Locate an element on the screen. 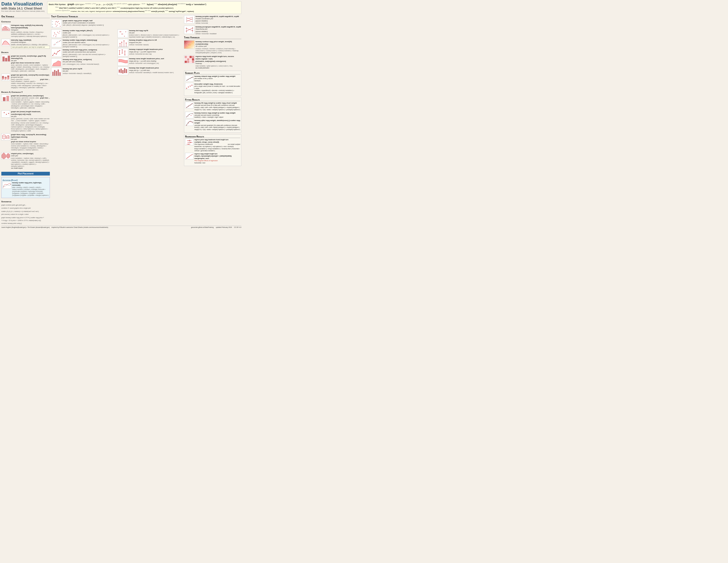 The image size is (728, 563). twoway-rcapsym-cmd: twoway rcapsym length headroom price is located at coordinates (156, 49).